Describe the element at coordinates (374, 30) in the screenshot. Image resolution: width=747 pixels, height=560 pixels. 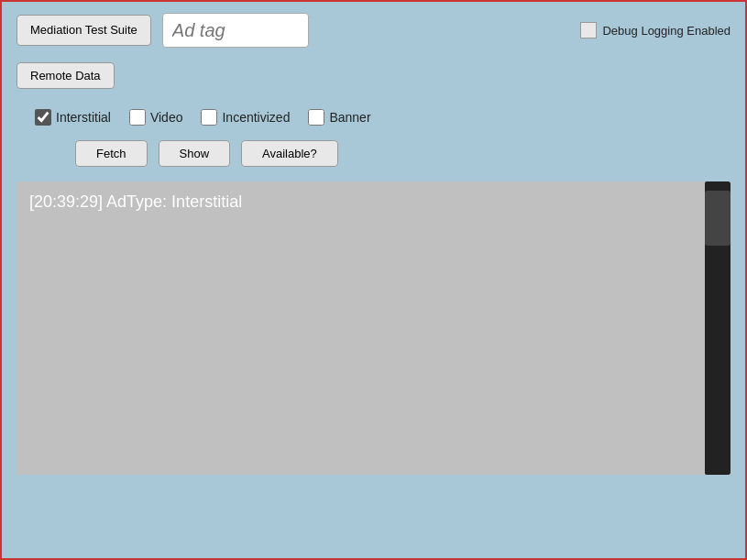
I see `top-bar: Mediation Test Suite Debug Logging Enabl…` at that location.